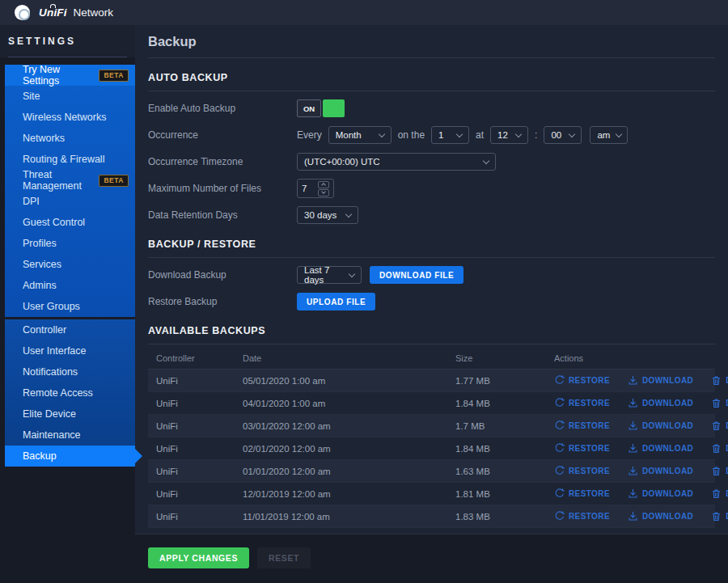  I want to click on retention-label: Data Retention Days, so click(222, 215).